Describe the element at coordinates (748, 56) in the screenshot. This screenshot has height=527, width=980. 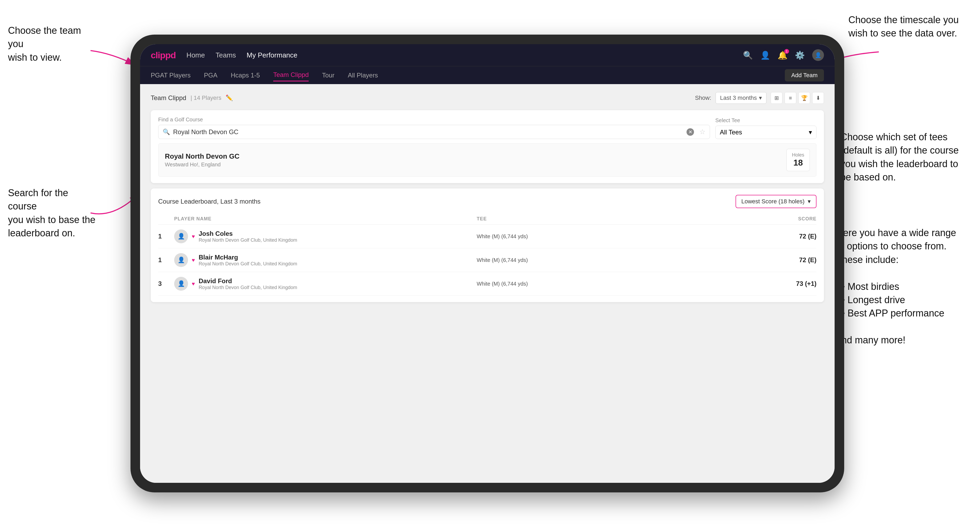
I see `search-icon: 🔍` at that location.